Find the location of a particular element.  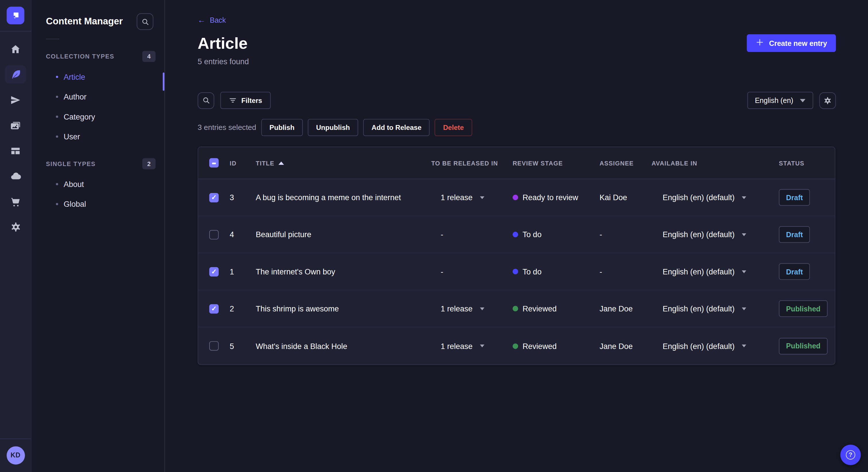

page-title: Article is located at coordinates (223, 43).